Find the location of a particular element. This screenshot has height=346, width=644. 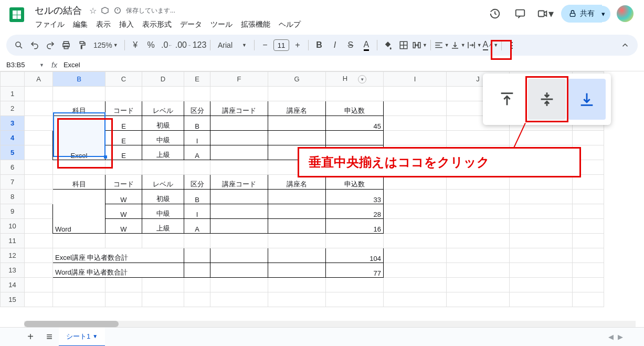

row-header: 6 is located at coordinates (13, 167).